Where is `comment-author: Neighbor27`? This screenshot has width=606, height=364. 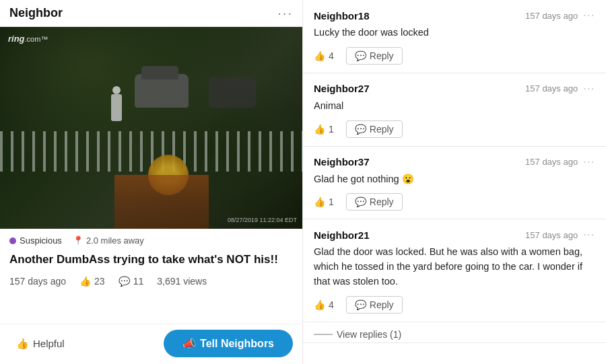
comment-author: Neighbor27 is located at coordinates (342, 89).